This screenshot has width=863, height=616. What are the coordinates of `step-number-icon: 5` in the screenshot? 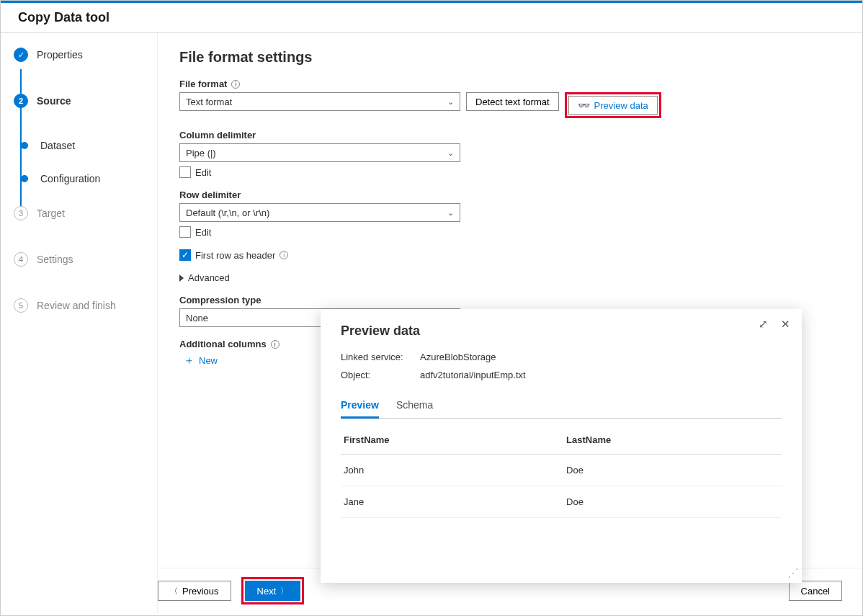 It's located at (21, 305).